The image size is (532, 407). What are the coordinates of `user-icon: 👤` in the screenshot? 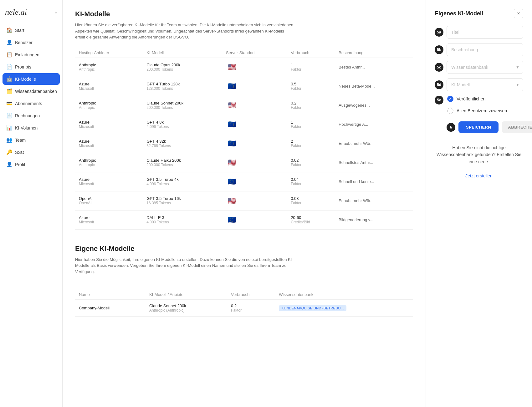 It's located at (9, 43).